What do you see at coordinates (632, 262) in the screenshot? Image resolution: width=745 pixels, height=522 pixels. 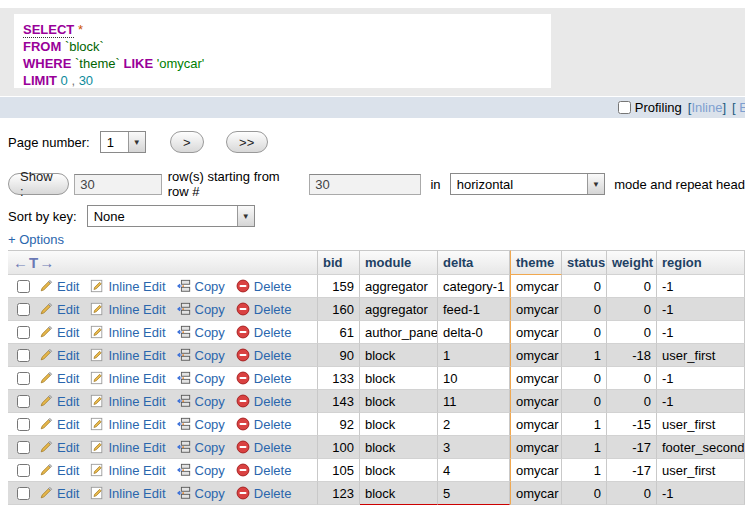 I see `column-header-weight: weight` at bounding box center [632, 262].